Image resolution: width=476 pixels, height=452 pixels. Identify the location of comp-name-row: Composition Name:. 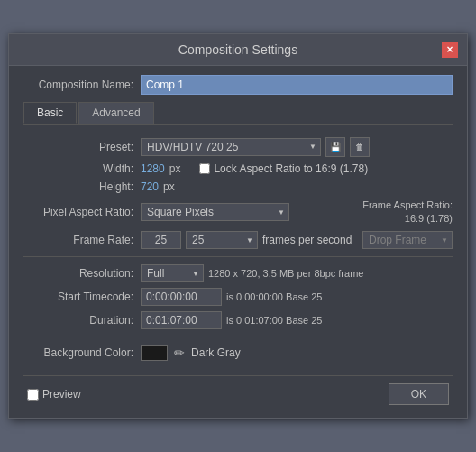
(238, 85).